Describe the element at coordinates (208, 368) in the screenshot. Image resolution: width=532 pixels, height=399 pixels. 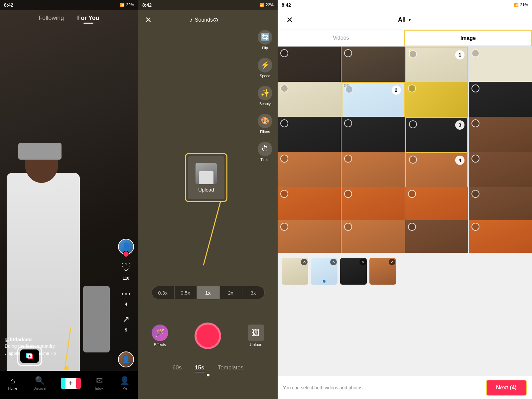
I see `timer-tabs: 60s 15s Templates` at that location.